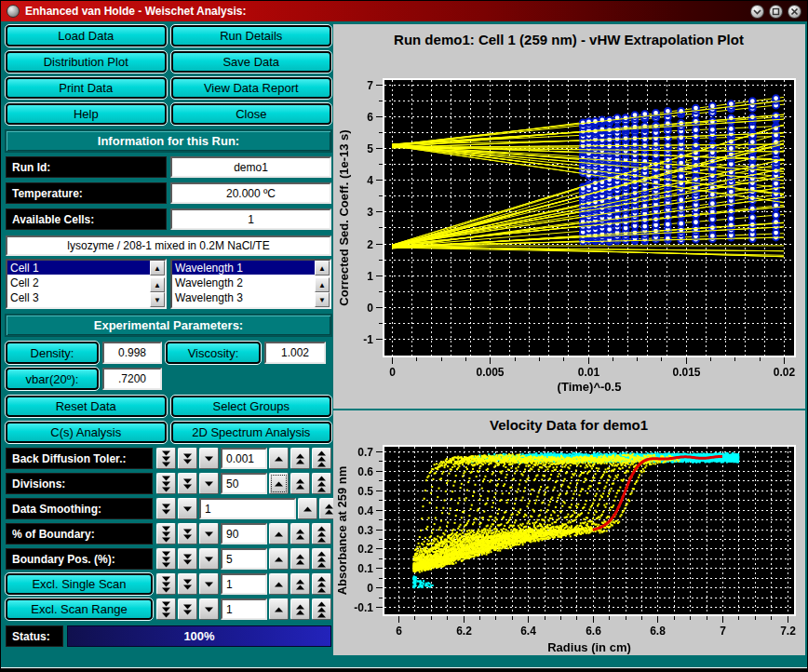 This screenshot has height=672, width=808. What do you see at coordinates (86, 61) in the screenshot?
I see `distribution-plot-button: Distribution Plot` at bounding box center [86, 61].